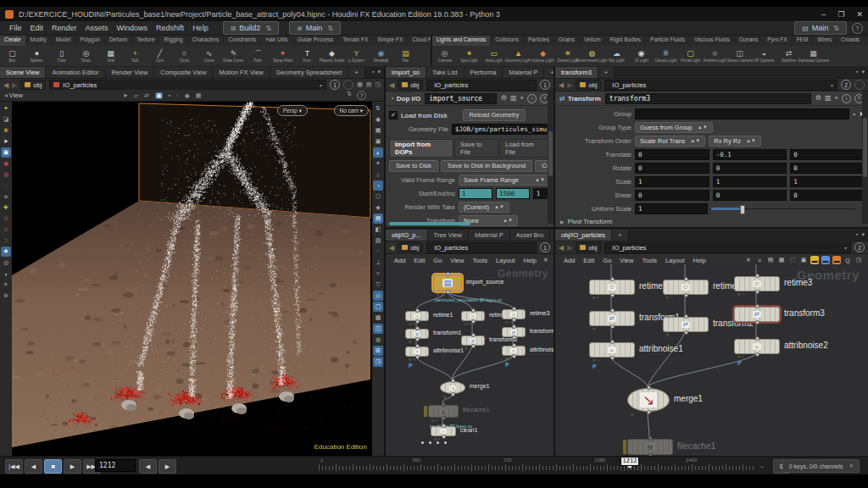 Image resolution: width=868 pixels, height=488 pixels. I want to click on shelf-tab-vellum: Vellum, so click(593, 41).